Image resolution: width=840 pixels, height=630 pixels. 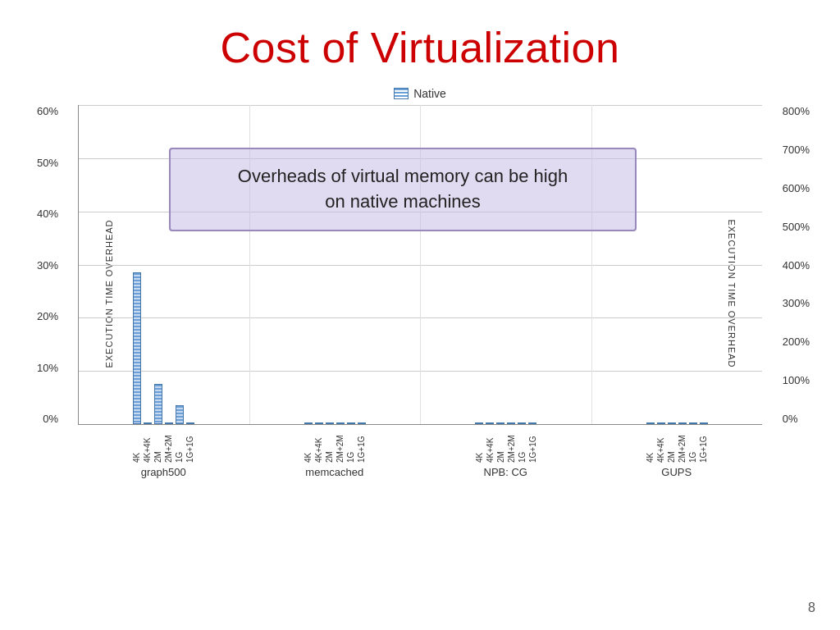 What do you see at coordinates (401, 94) in the screenshot?
I see `legend-icon-native` at bounding box center [401, 94].